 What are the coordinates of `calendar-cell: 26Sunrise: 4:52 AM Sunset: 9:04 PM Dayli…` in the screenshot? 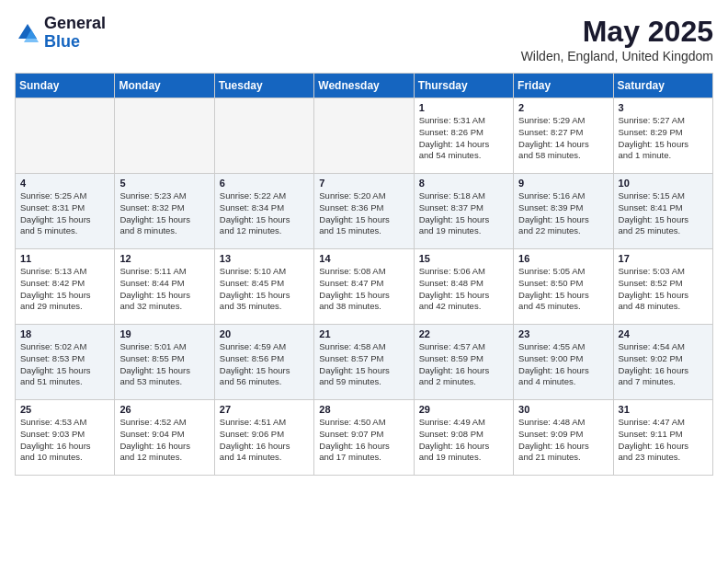 It's located at (165, 438).